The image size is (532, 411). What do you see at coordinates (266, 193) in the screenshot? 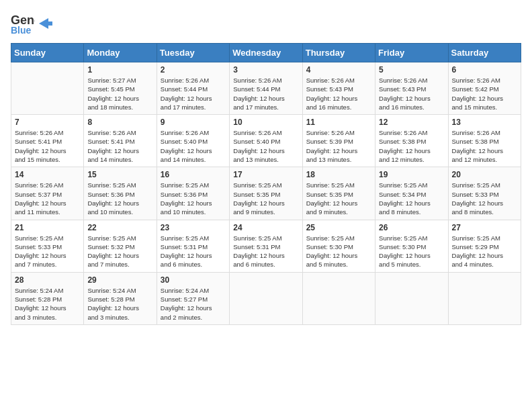
I see `calendar-week-row: 14Sunrise: 5:26 AM Sunset: 5:37 PM Dayli…` at bounding box center [266, 193].